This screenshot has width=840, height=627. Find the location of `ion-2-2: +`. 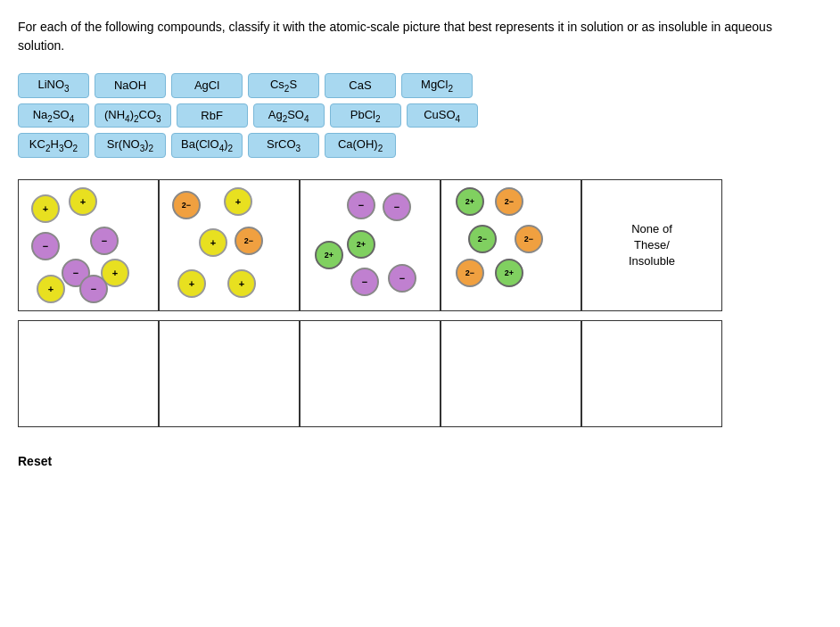

ion-2-2: + is located at coordinates (238, 202).